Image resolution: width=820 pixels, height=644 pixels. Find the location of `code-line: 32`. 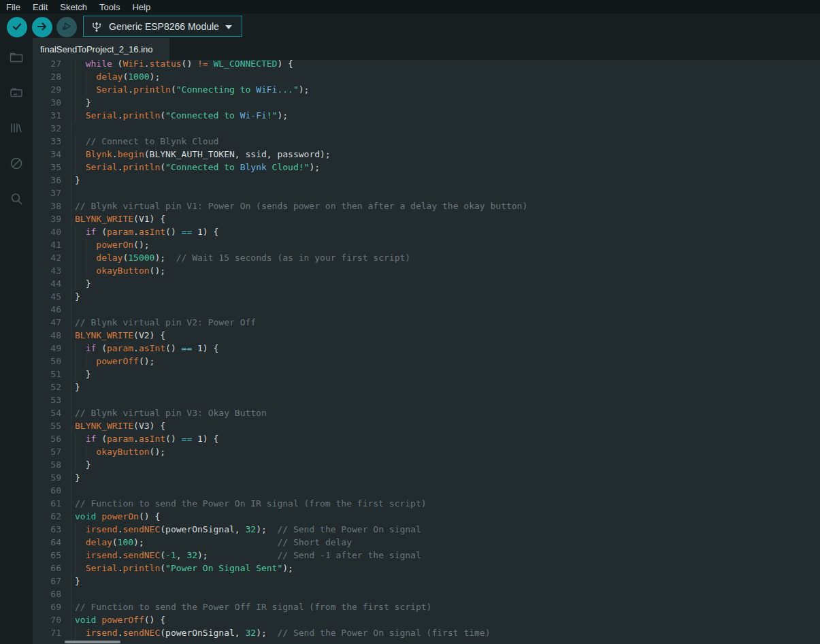

code-line: 32 is located at coordinates (426, 128).